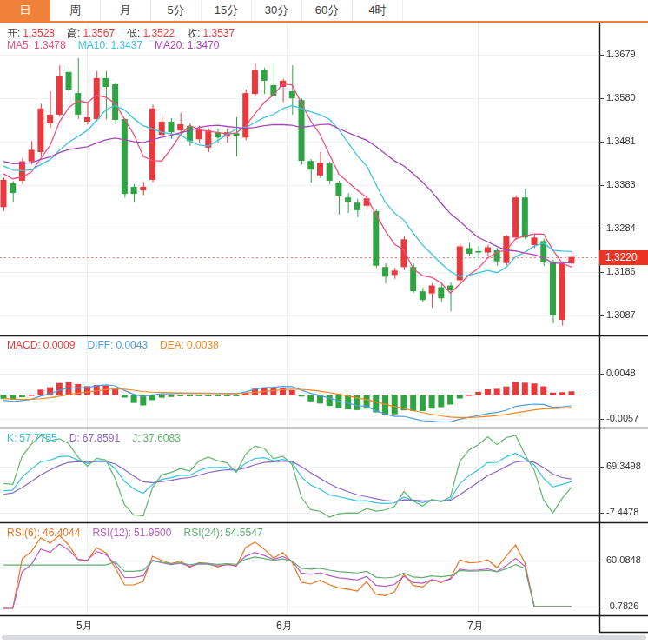 The width and height of the screenshot is (648, 644). Describe the element at coordinates (85, 626) in the screenshot. I see `x-axis-month-label: 5月` at that location.